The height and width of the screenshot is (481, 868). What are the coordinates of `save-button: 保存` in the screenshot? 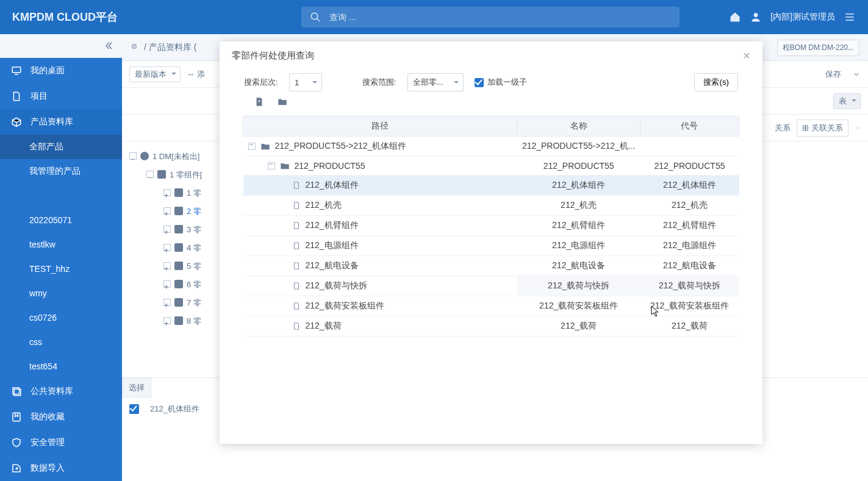 It's located at (833, 74).